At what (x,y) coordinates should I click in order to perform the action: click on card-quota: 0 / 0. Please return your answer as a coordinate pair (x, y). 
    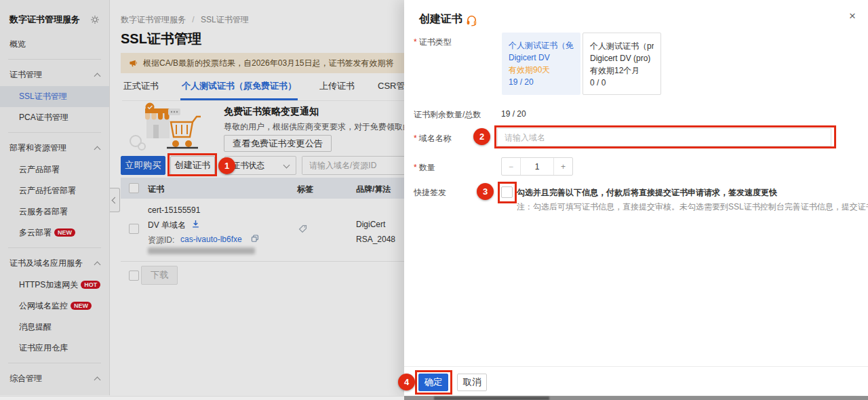
    Looking at the image, I should click on (622, 83).